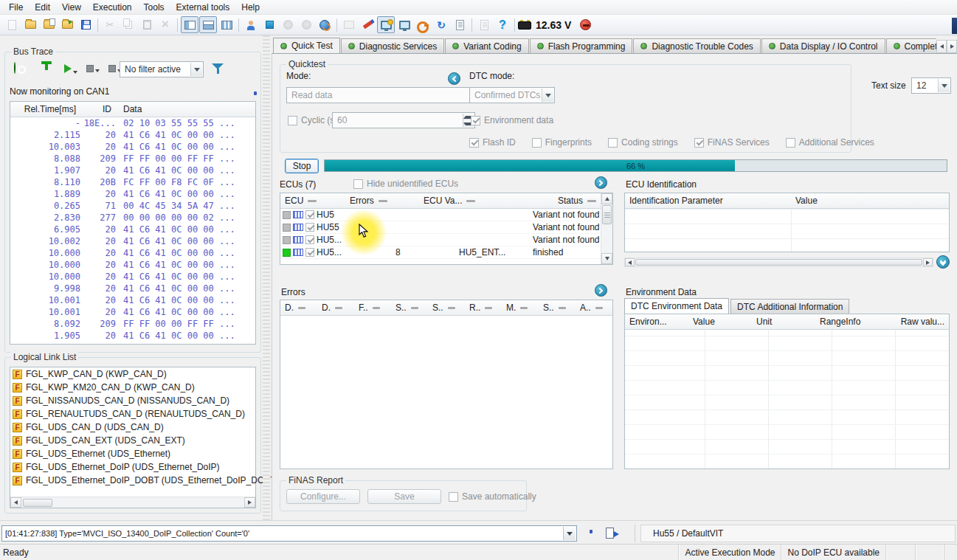 The image size is (957, 560). Describe the element at coordinates (133, 440) in the screenshot. I see `logical-link-item: FGL_UDS_CAN_EXT (UDS_CAN_EXT)` at that location.